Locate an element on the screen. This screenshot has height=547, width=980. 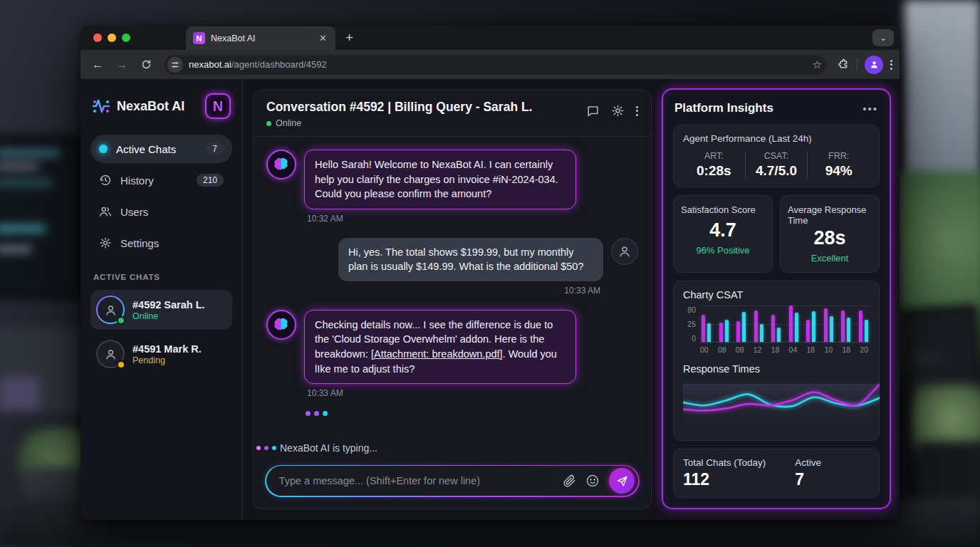
attach-paperclip-icon is located at coordinates (570, 481).